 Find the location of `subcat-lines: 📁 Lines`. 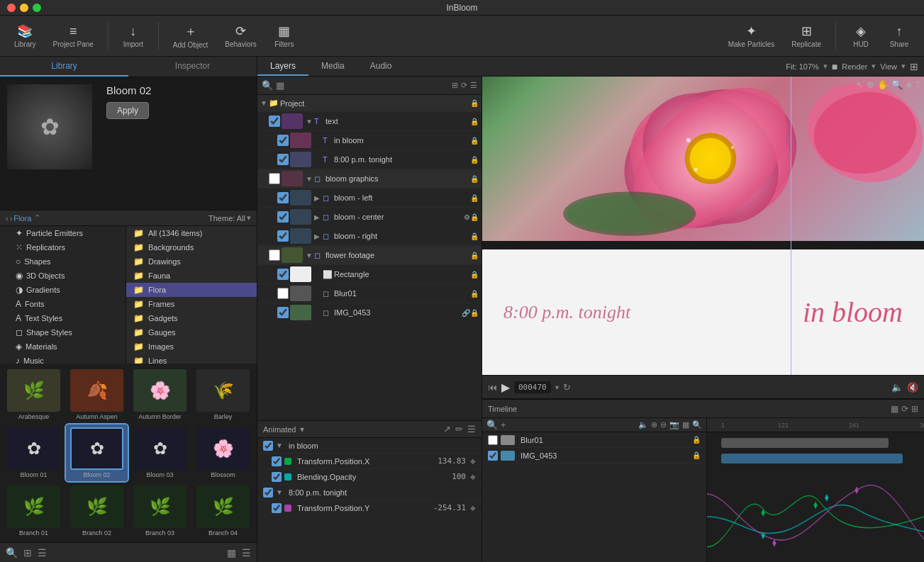

subcat-lines: 📁 Lines is located at coordinates (191, 359).